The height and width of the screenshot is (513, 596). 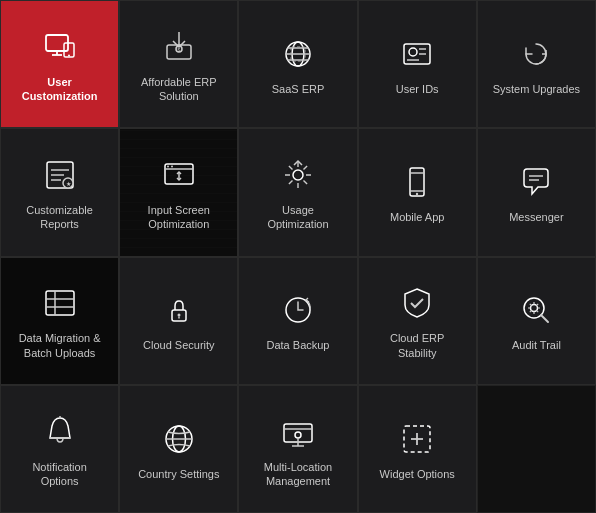 I want to click on cell-label-country-settings: Country Settings, so click(x=178, y=474).